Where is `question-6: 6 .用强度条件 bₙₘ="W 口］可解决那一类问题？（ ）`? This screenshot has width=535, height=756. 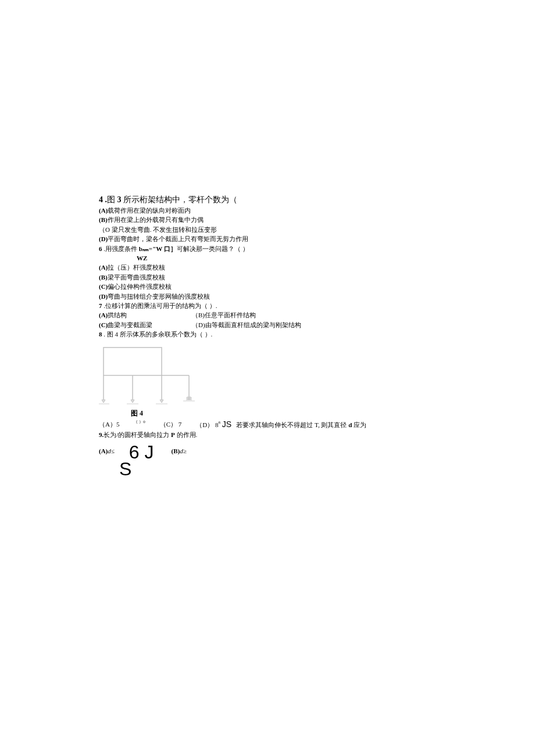 question-6: 6 .用强度条件 bₙₘ="W 口］可解决那一类问题？（ ） is located at coordinates (244, 249).